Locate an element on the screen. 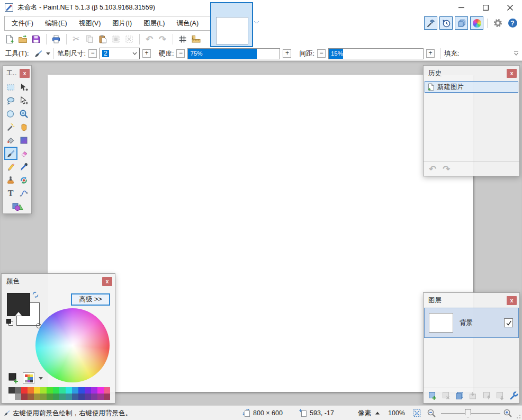 The height and width of the screenshot is (420, 522). palette-menu-caret-icon is located at coordinates (41, 378).